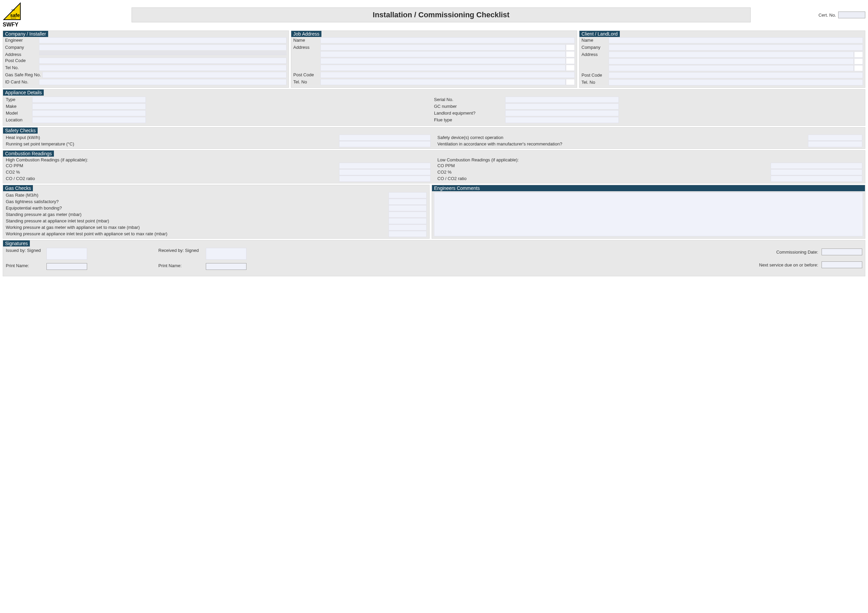 The image size is (868, 613). I want to click on client-address-2b, so click(859, 61).